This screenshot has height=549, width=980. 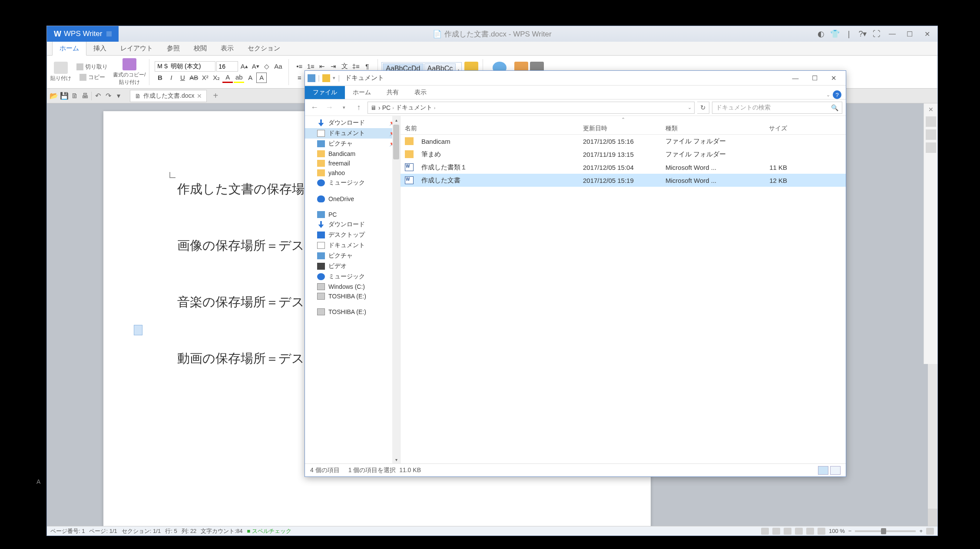 What do you see at coordinates (700, 129) in the screenshot?
I see `col-header-type: 種類` at bounding box center [700, 129].